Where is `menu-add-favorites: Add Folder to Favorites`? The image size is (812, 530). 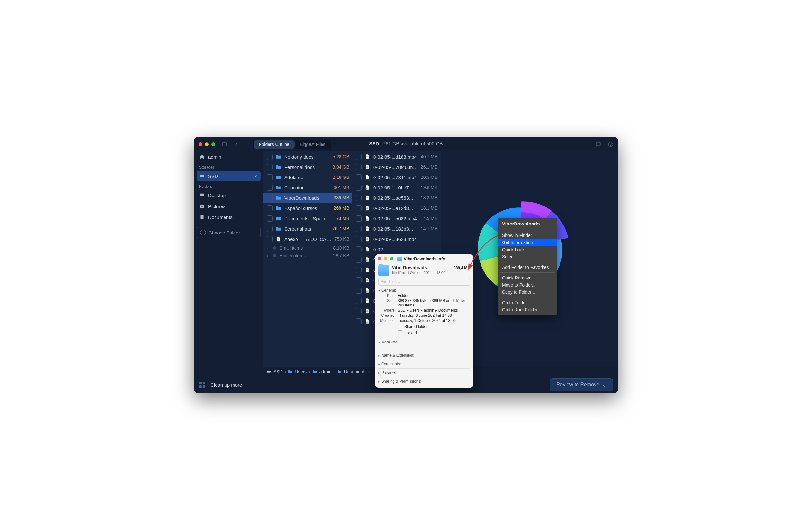 menu-add-favorites: Add Folder to Favorites is located at coordinates (527, 267).